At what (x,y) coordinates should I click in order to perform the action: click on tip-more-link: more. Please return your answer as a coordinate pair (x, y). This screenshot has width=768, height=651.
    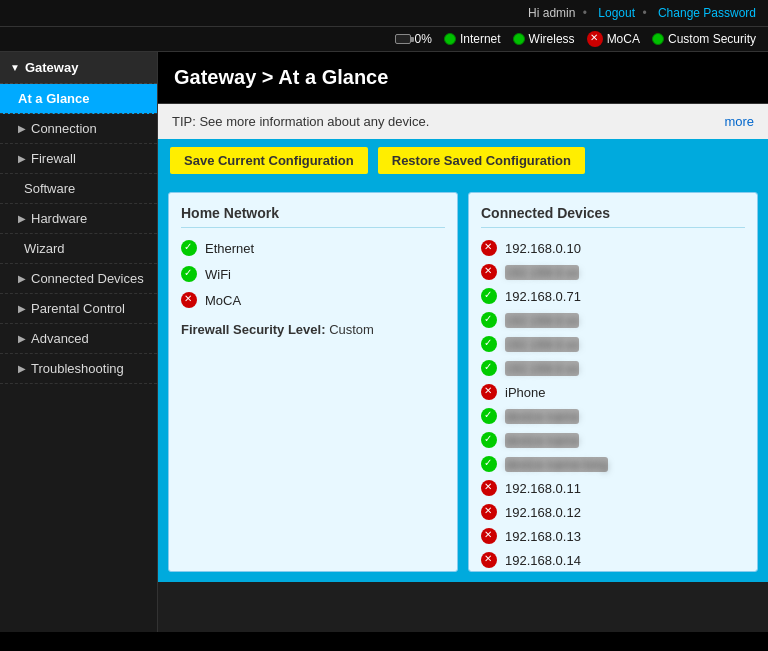
    Looking at the image, I should click on (739, 122).